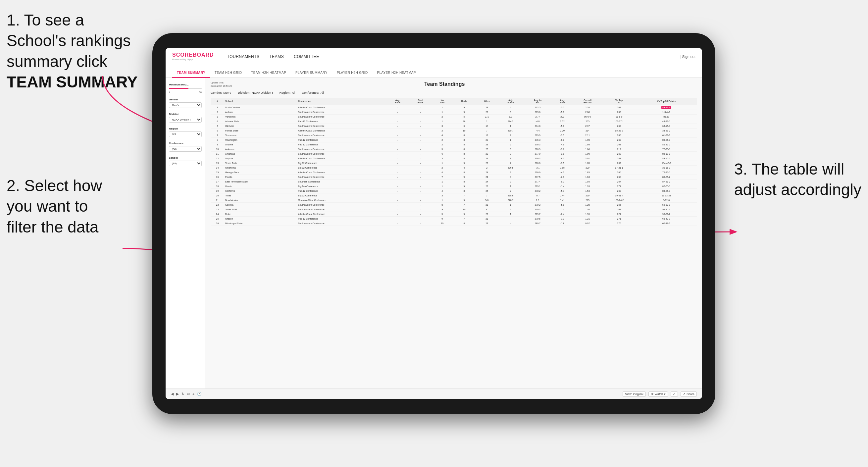  I want to click on toolbar-refresh-icon: ↻, so click(183, 394).